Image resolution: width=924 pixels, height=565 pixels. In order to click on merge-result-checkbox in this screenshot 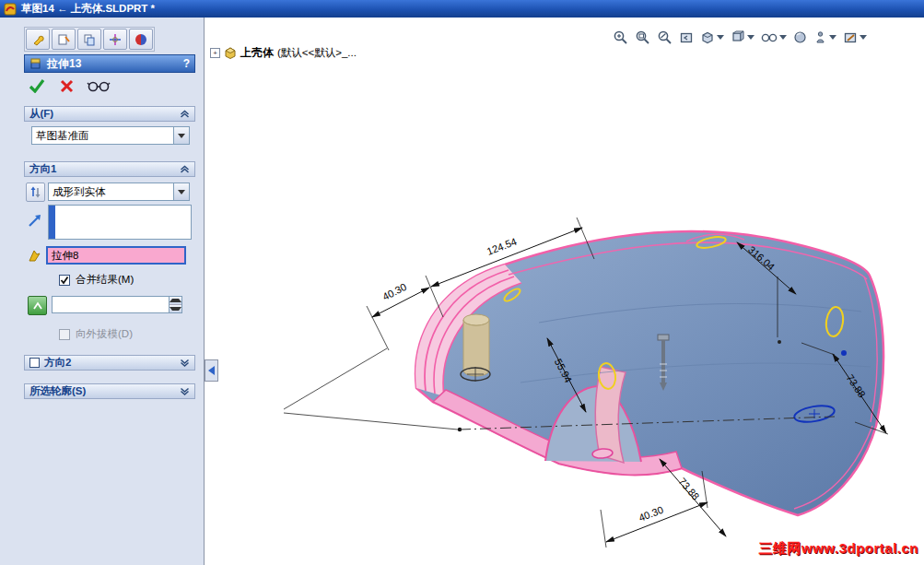, I will do `click(64, 280)`.